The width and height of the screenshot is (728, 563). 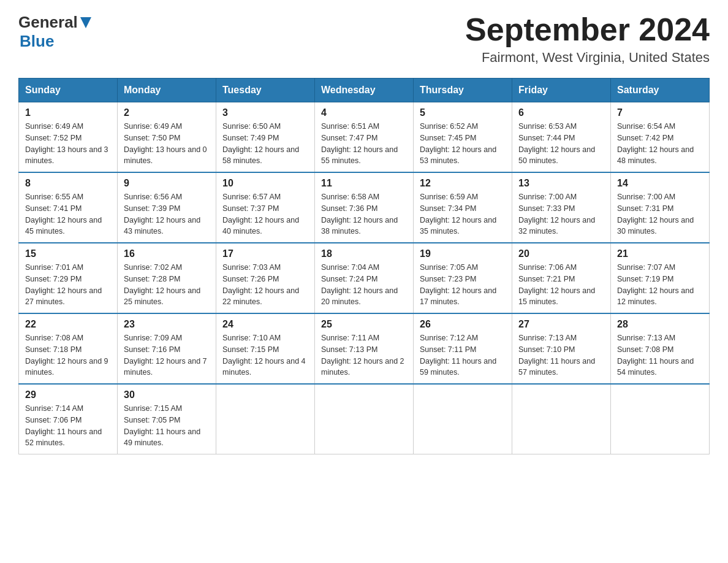 I want to click on logo: General Blue, so click(x=55, y=32).